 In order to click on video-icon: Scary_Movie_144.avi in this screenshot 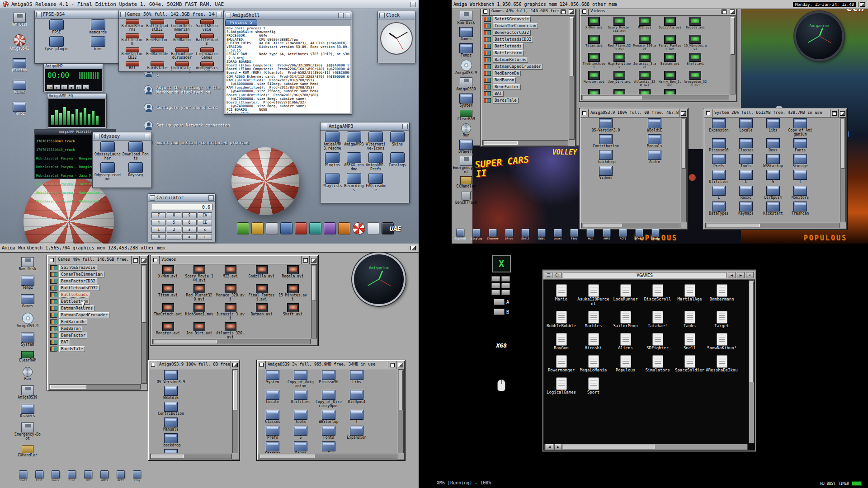, I will do `click(619, 25)`.